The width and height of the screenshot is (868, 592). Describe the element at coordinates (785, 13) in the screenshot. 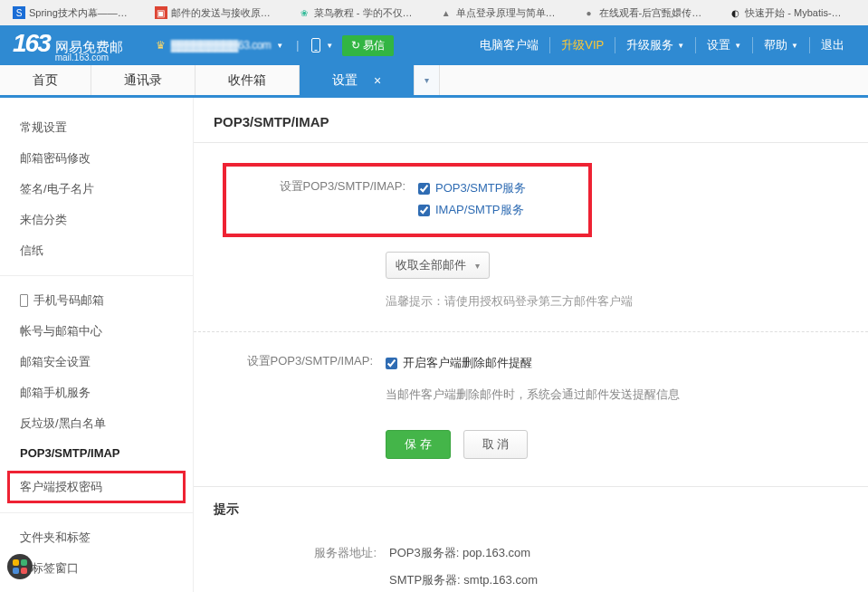

I see `browser-tab: ◐快速开始 - Mybatis-…` at that location.